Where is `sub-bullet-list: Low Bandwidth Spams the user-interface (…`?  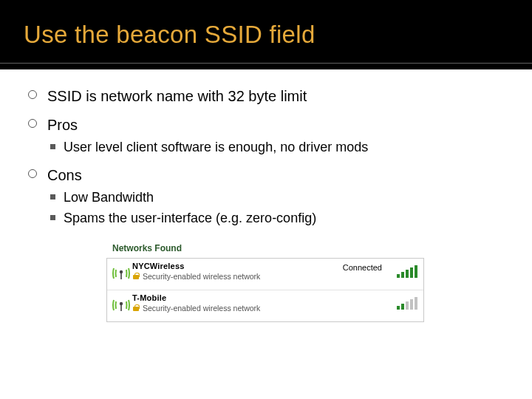 sub-bullet-list: Low Bandwidth Spams the user-interface (… is located at coordinates (276, 208).